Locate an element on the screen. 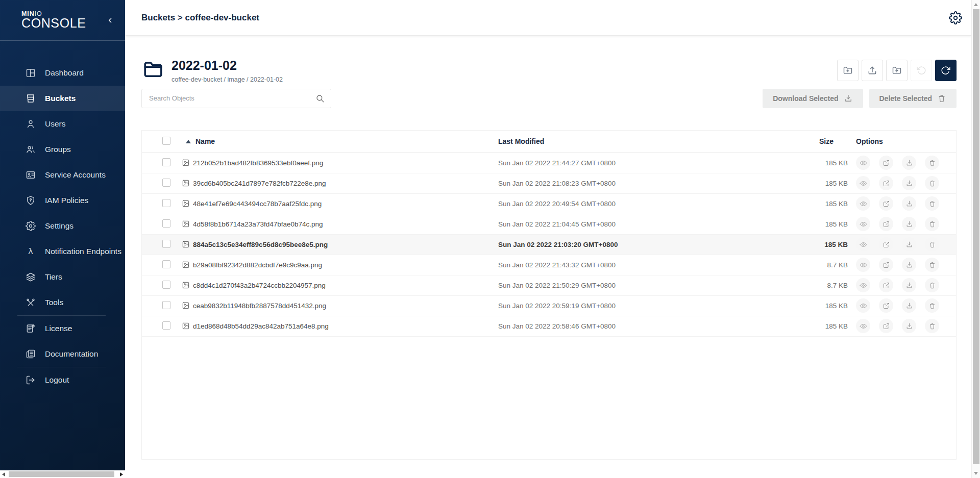 The width and height of the screenshot is (980, 478). vertical-scrollbar is located at coordinates (976, 239).